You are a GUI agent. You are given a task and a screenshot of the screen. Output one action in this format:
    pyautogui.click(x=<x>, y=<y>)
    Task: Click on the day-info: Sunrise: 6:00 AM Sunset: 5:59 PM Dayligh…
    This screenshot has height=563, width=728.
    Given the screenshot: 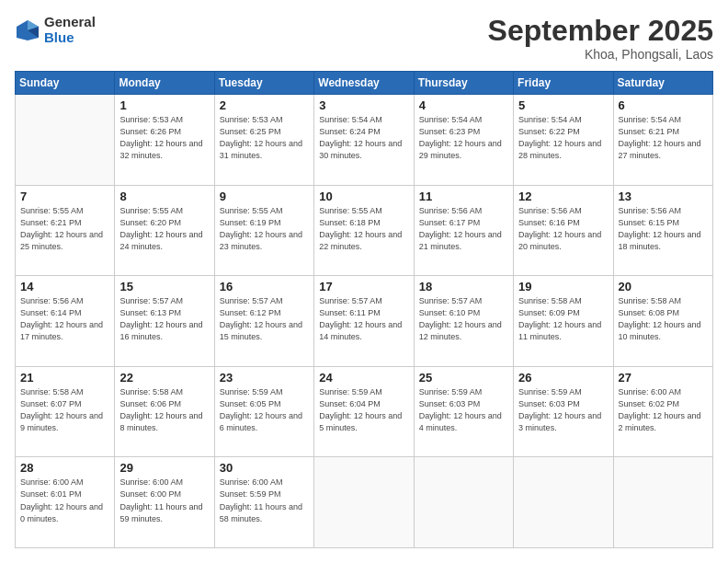 What is the action you would take?
    pyautogui.click(x=265, y=500)
    